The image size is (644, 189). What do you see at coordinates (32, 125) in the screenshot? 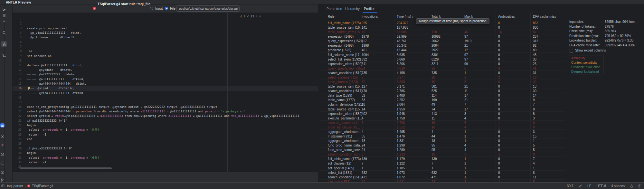
I see `code-line: begin` at bounding box center [32, 125].